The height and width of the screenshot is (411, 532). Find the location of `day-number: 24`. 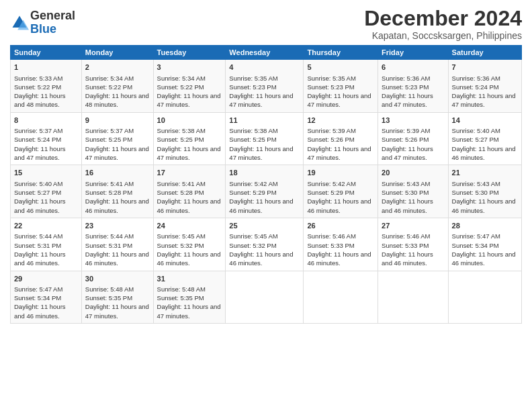

day-number: 24 is located at coordinates (189, 226).